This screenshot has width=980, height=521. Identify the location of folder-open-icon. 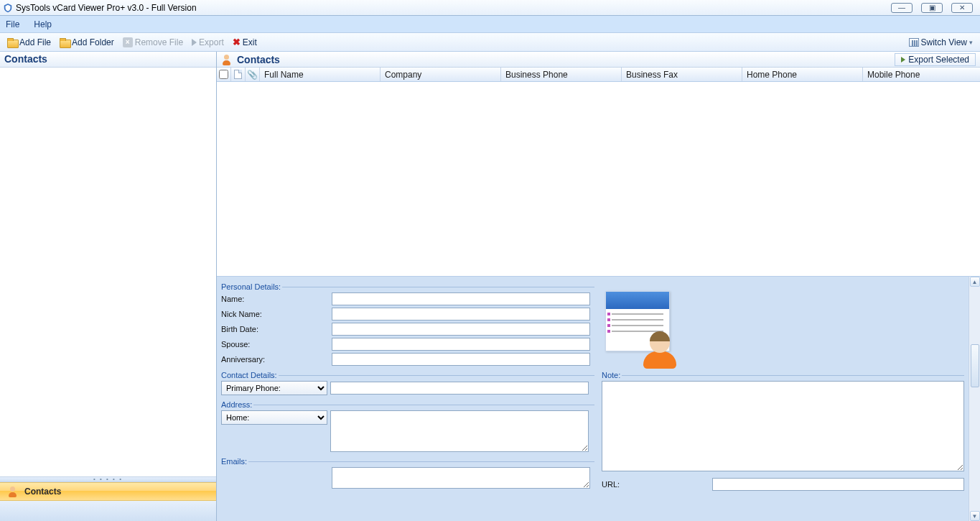
(12, 42).